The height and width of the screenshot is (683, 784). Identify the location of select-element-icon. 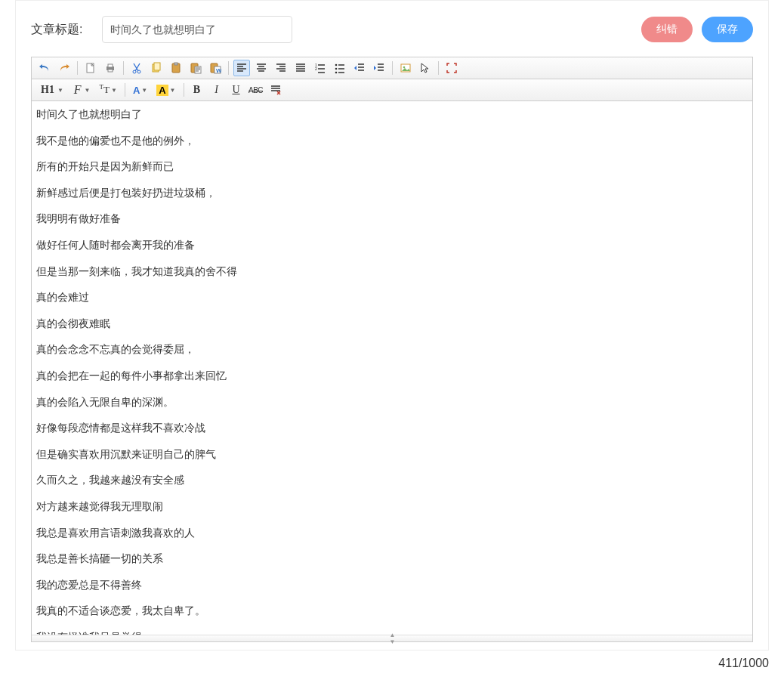
(425, 68).